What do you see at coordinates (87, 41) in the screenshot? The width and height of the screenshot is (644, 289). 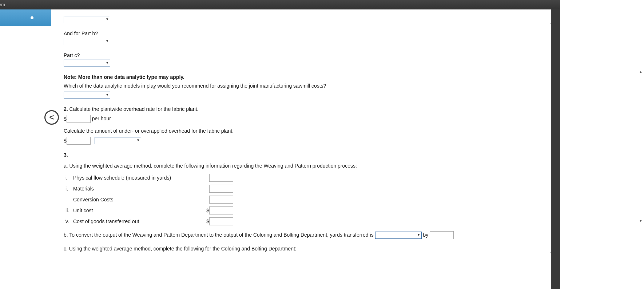 I see `dropdown-part-b` at bounding box center [87, 41].